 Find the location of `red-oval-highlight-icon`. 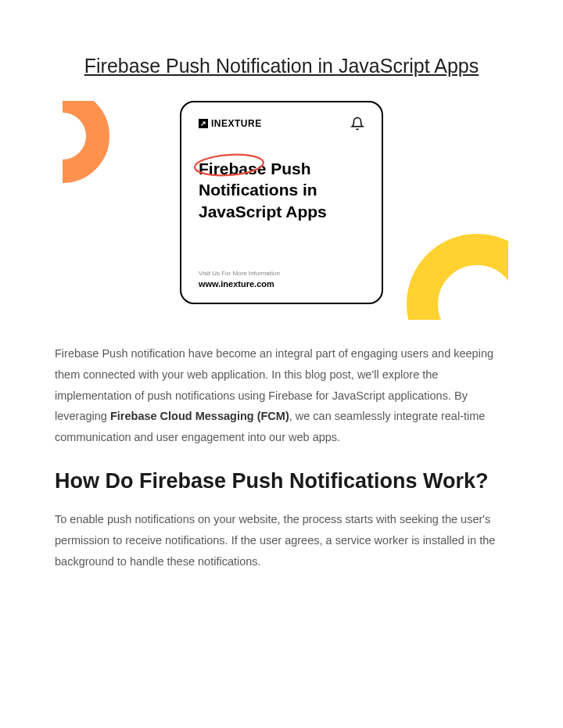

red-oval-highlight-icon is located at coordinates (230, 165).